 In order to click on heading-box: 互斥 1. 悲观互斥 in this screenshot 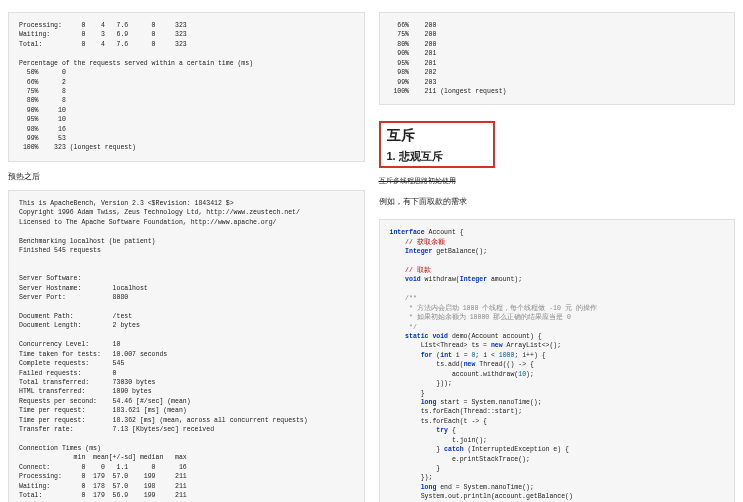, I will do `click(437, 144)`.